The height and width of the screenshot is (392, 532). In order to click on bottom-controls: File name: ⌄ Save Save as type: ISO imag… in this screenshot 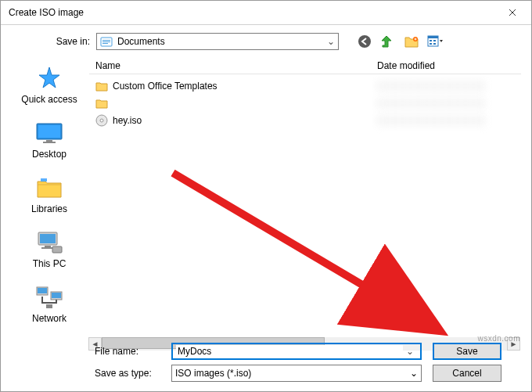, I will do `click(266, 360)`.